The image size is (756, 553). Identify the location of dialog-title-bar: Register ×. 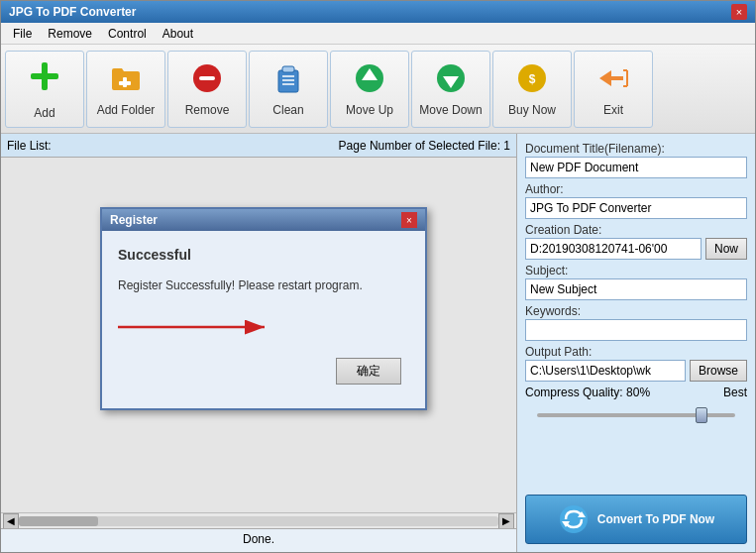
(264, 220).